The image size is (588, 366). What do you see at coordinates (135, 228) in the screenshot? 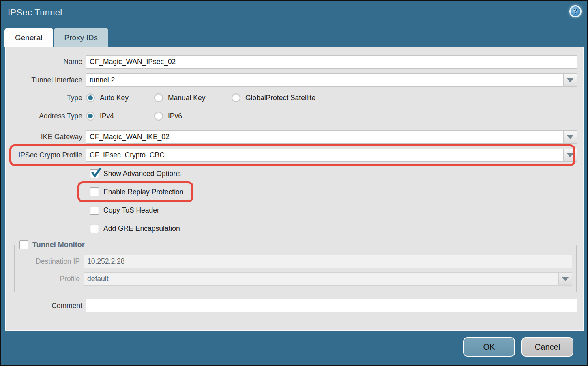
I see `add-gre-encapsulation-checkbox: Add GRE Encapsulation` at bounding box center [135, 228].